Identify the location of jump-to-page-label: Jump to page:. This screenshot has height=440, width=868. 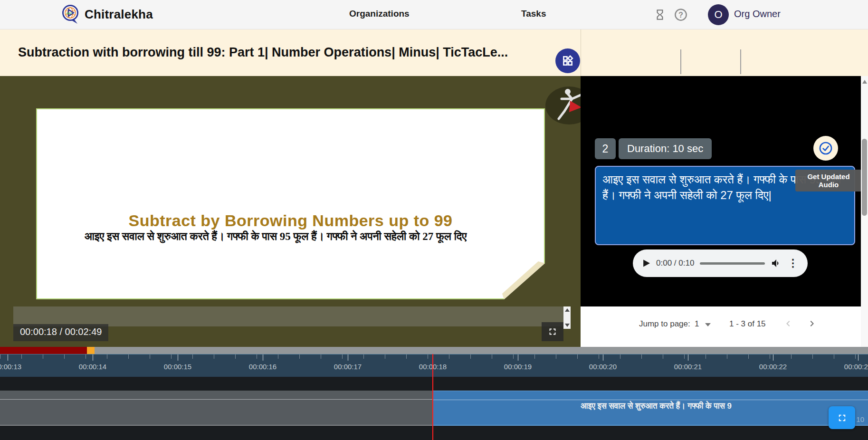
(665, 324).